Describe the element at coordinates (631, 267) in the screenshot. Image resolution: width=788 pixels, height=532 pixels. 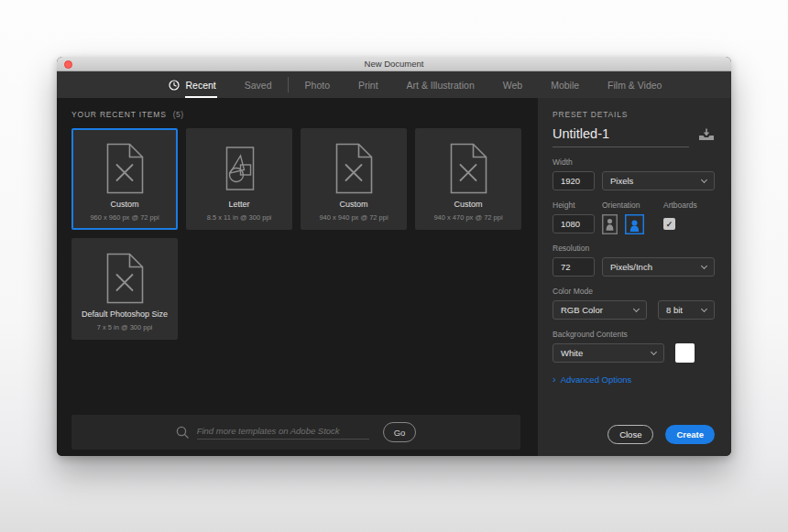
I see `resolution-unit-value: Pixels/Inch` at that location.